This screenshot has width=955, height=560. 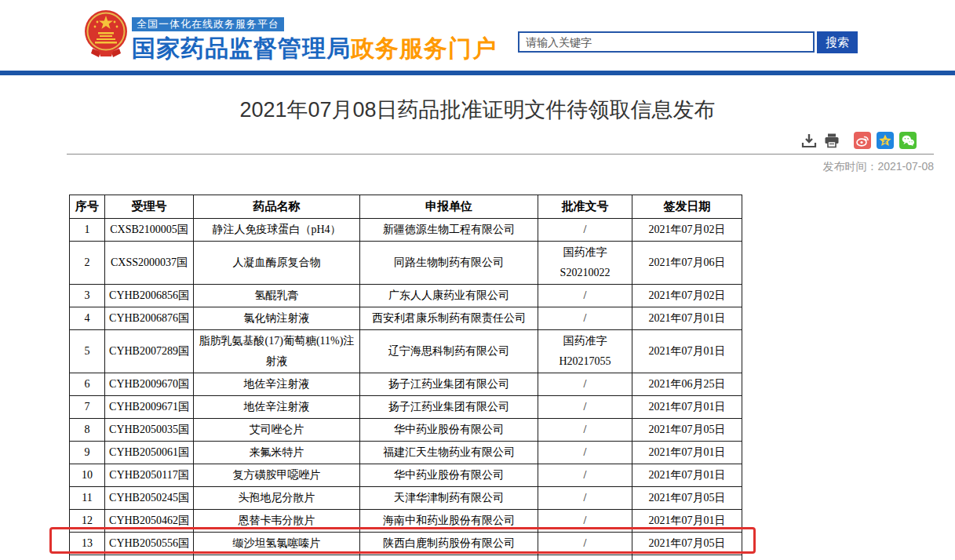 I want to click on table-cell: 来氟米特片, so click(x=277, y=453).